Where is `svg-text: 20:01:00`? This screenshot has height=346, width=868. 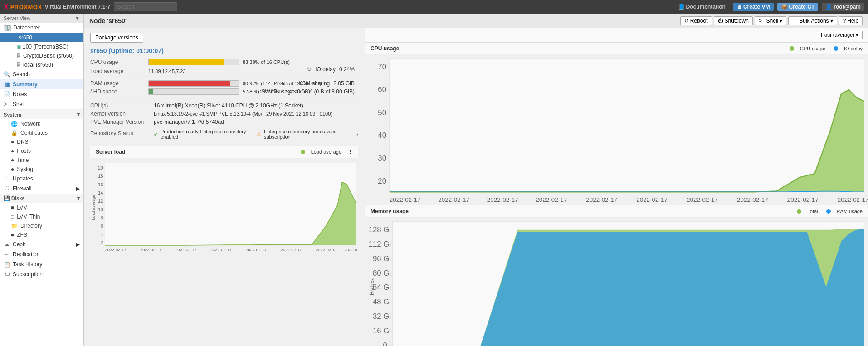
svg-text: 20:01:00 is located at coordinates (547, 204).